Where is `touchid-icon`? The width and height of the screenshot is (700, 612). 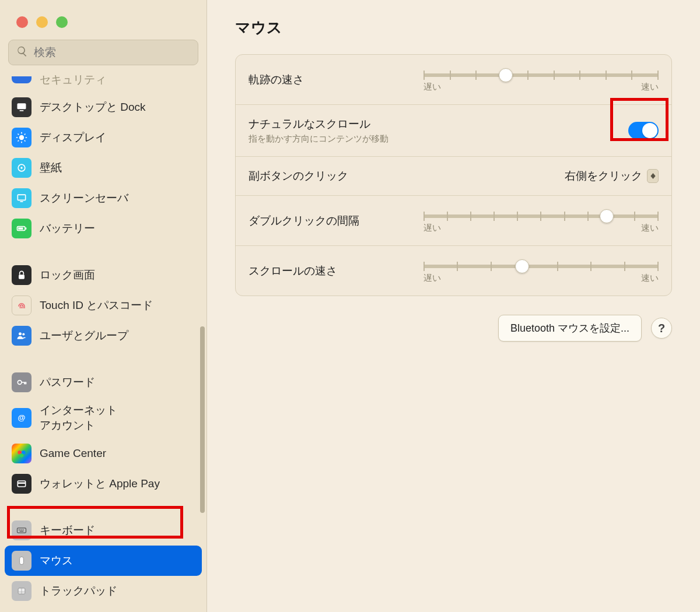 touchid-icon is located at coordinates (22, 305).